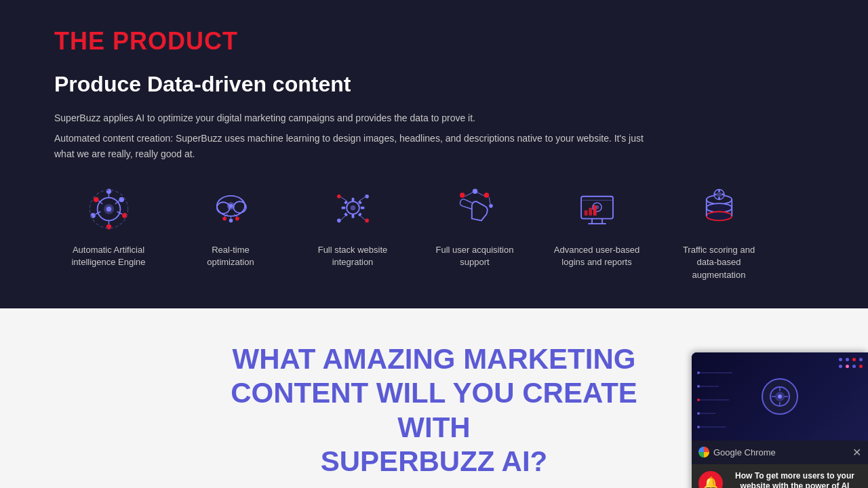 The height and width of the screenshot is (488, 868). What do you see at coordinates (434, 41) in the screenshot?
I see `section-label: THE PRODUCT` at bounding box center [434, 41].